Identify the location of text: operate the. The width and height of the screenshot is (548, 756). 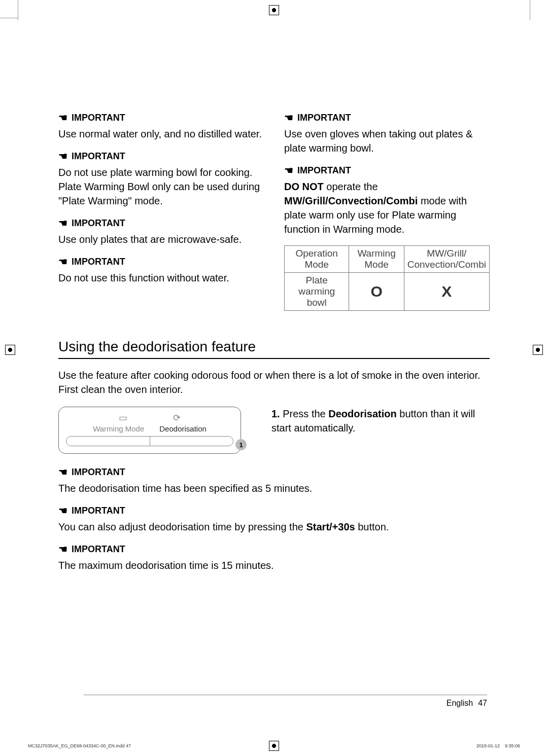
(351, 187).